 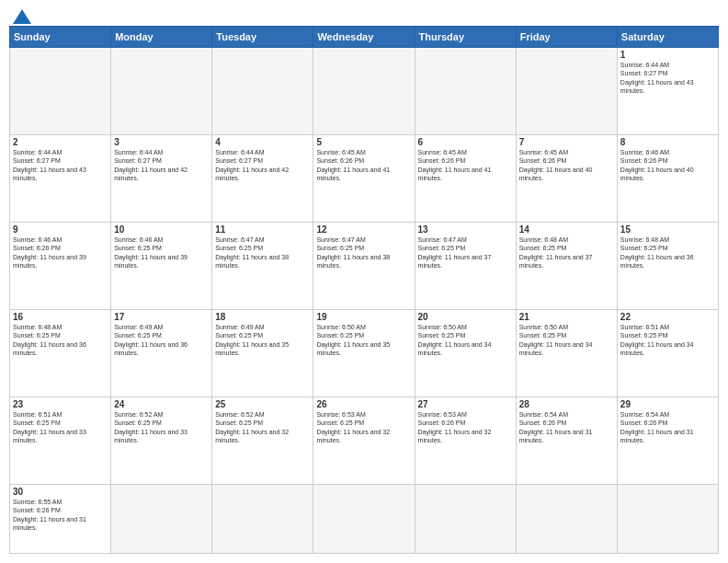 What do you see at coordinates (465, 230) in the screenshot?
I see `day-number: 13` at bounding box center [465, 230].